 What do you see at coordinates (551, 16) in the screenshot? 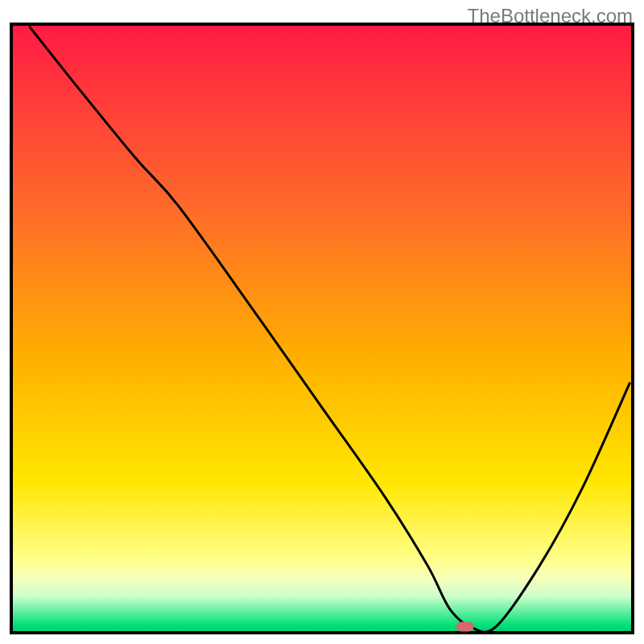
I see `watermark-label: TheBottleneck.com` at bounding box center [551, 16].